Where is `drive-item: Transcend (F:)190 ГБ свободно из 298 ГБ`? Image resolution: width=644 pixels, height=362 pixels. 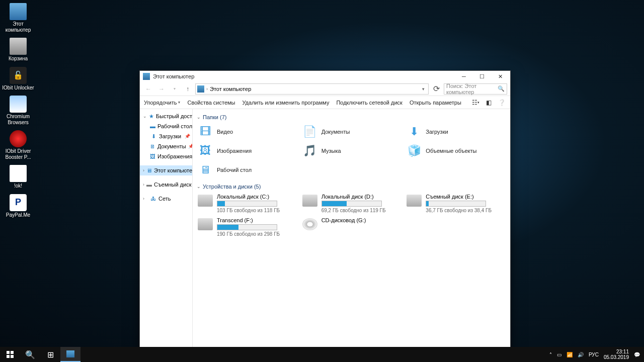
drive-item: Transcend (F:)190 ГБ свободно из 298 ГБ is located at coordinates (247, 227).